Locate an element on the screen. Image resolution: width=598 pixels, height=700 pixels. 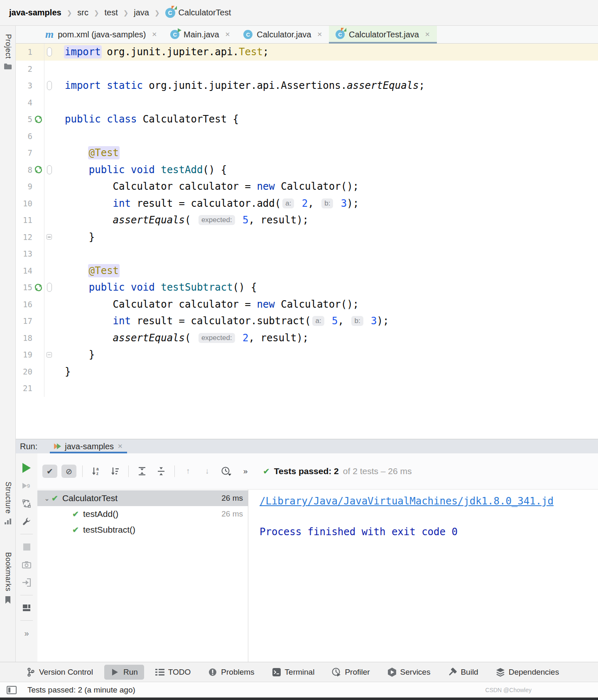
sort-by-duration-button is located at coordinates (115, 471).